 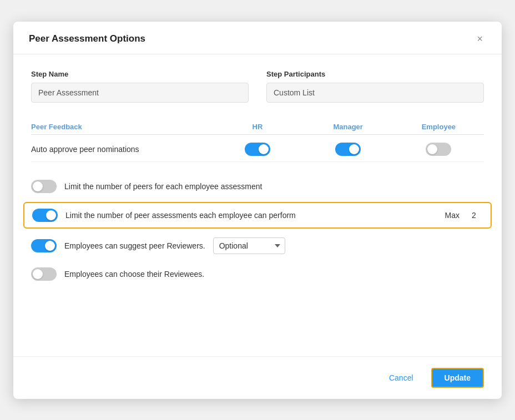 What do you see at coordinates (348, 149) in the screenshot?
I see `manager-toggle` at bounding box center [348, 149].